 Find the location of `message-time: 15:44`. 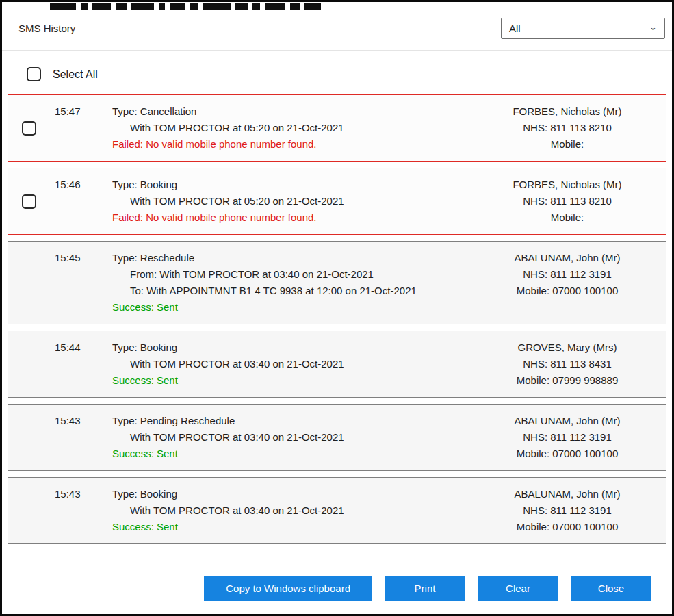

message-time: 15:44 is located at coordinates (83, 348).